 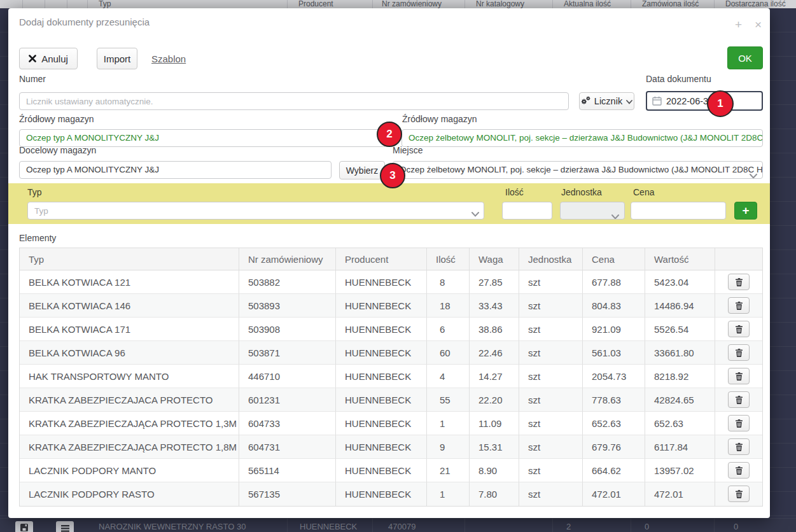 I want to click on background-table-bottom-row: NAROZNIK WEWNETRZNY RASTO 30HUENNEBECK47…, so click(x=398, y=525).